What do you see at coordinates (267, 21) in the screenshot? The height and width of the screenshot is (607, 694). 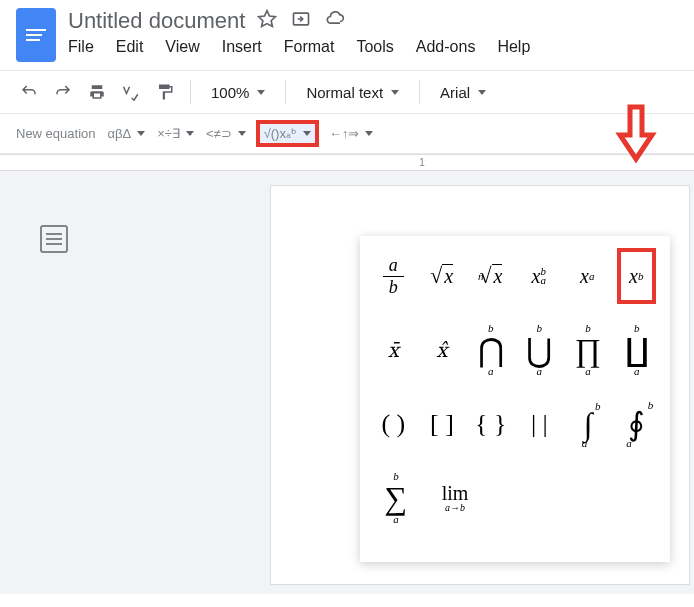 I see `star-icon` at bounding box center [267, 21].